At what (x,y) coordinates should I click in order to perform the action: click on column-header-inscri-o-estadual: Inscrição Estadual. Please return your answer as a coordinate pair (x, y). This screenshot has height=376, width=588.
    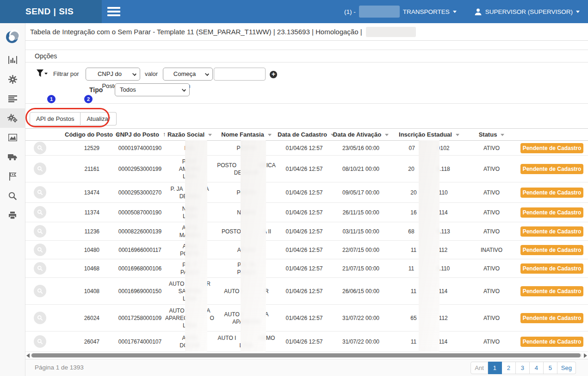
    Looking at the image, I should click on (429, 135).